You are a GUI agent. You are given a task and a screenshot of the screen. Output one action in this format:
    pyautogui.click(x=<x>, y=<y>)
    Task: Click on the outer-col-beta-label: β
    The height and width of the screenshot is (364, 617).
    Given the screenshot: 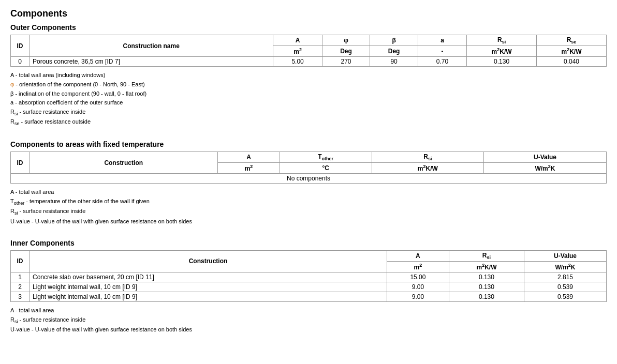 What is the action you would take?
    pyautogui.click(x=394, y=40)
    